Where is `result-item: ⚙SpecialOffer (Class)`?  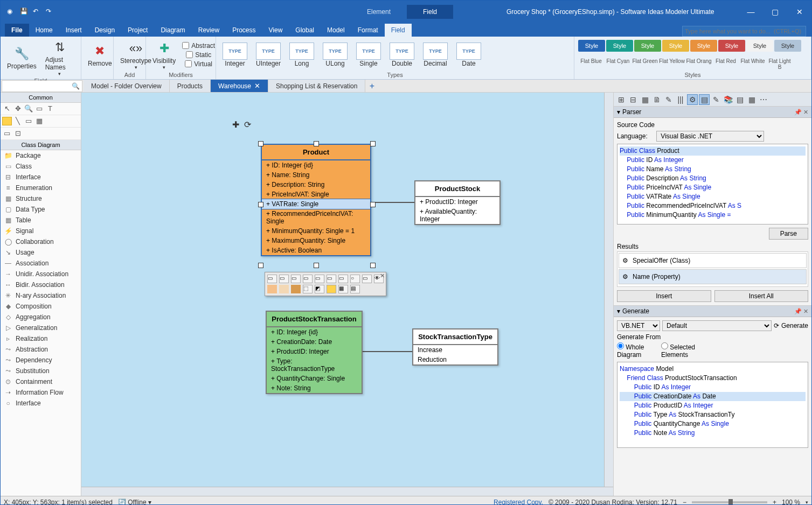
result-item: ⚙SpecialOffer (Class) is located at coordinates (712, 261).